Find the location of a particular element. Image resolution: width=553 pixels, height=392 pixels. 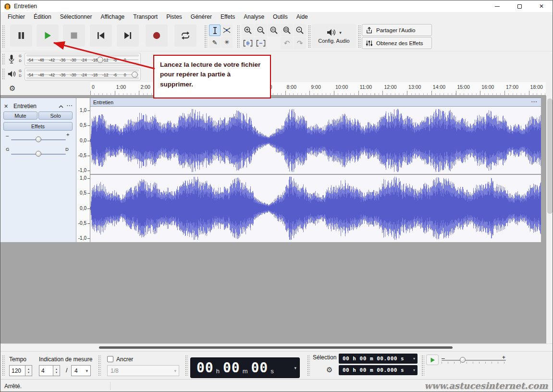

tempo-spinner: ▴ ▾ is located at coordinates (29, 371).